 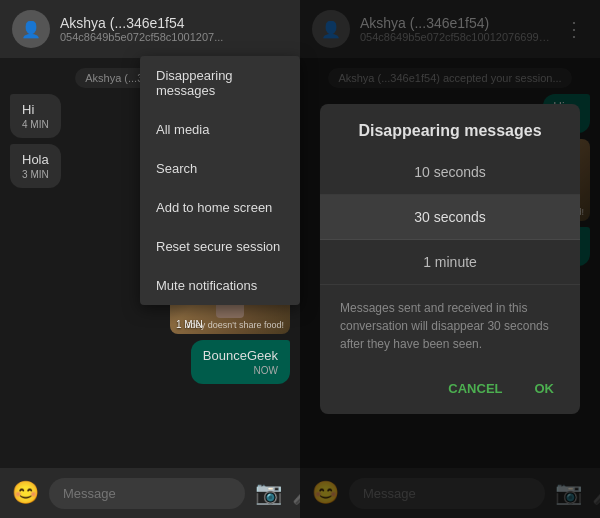 I want to click on image-caption: Joey doesn't share food!, so click(x=235, y=325).